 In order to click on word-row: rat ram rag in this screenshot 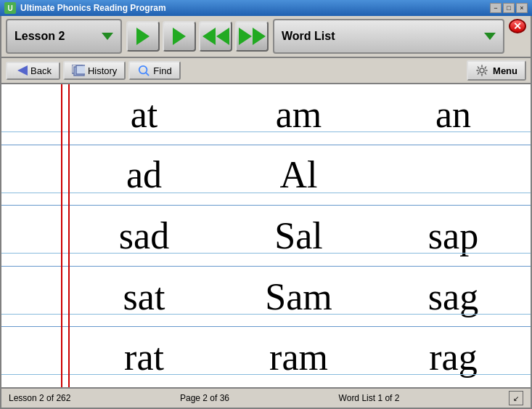, I will do `click(266, 357)`.